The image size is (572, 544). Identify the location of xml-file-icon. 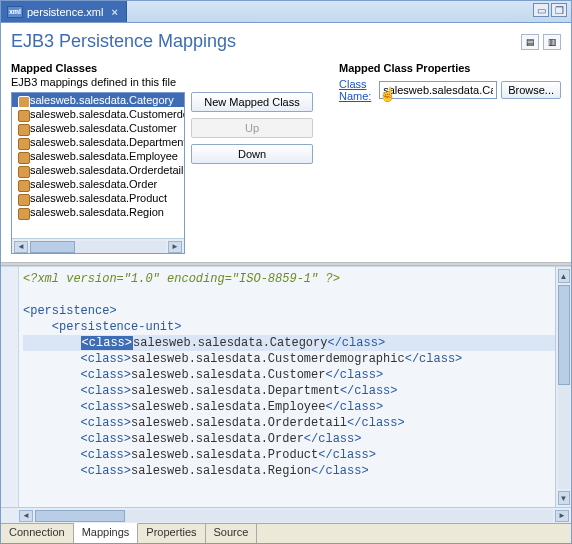
(15, 12).